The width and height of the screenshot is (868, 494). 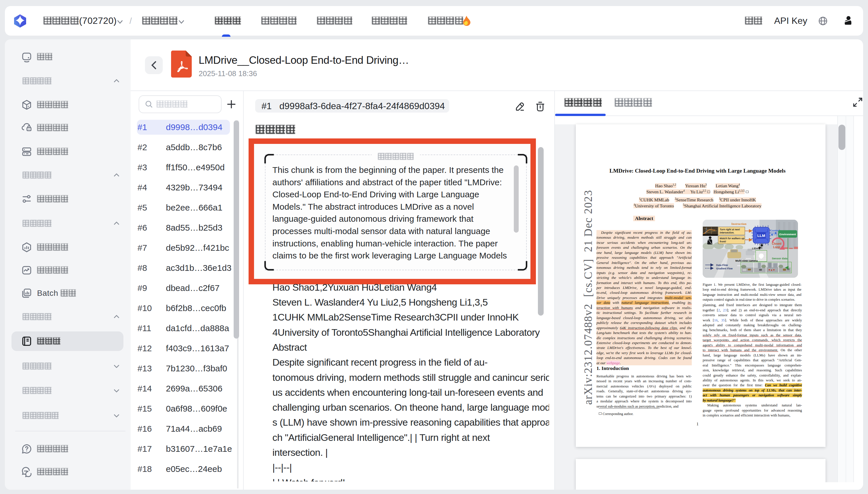 I want to click on svg-text: Turn right at next, so click(x=730, y=229).